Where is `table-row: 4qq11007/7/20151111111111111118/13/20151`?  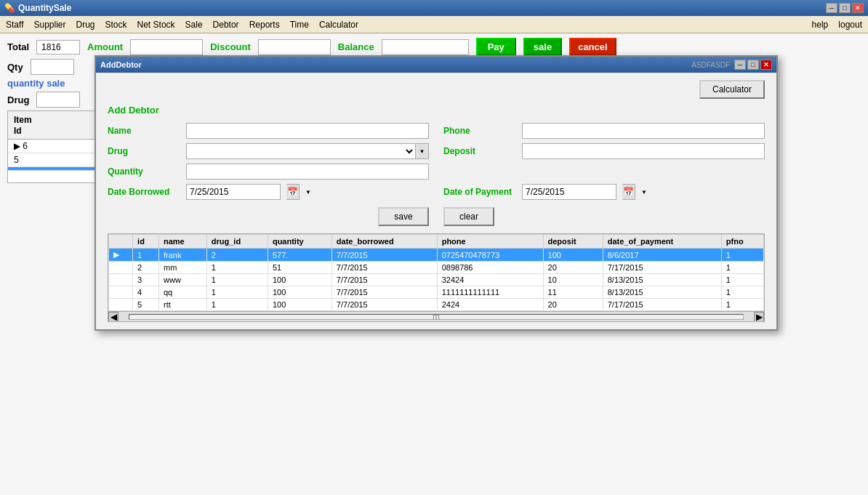 table-row: 4qq11007/7/20151111111111111118/13/20151 is located at coordinates (436, 292).